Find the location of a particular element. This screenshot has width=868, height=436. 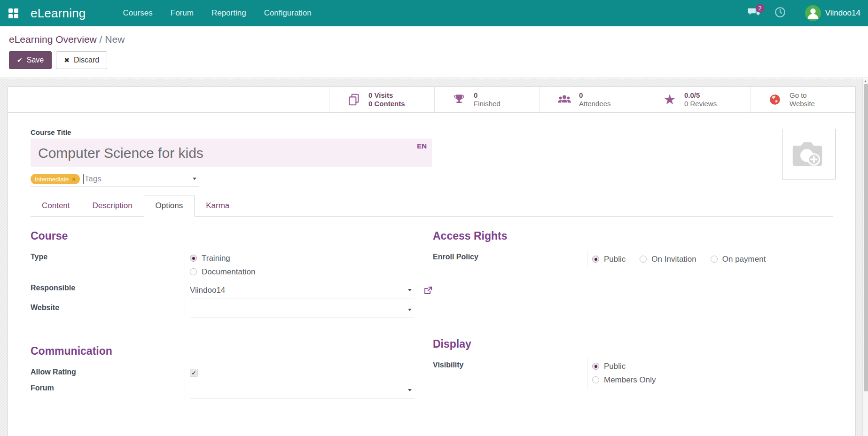

language-badge: EN is located at coordinates (422, 146).